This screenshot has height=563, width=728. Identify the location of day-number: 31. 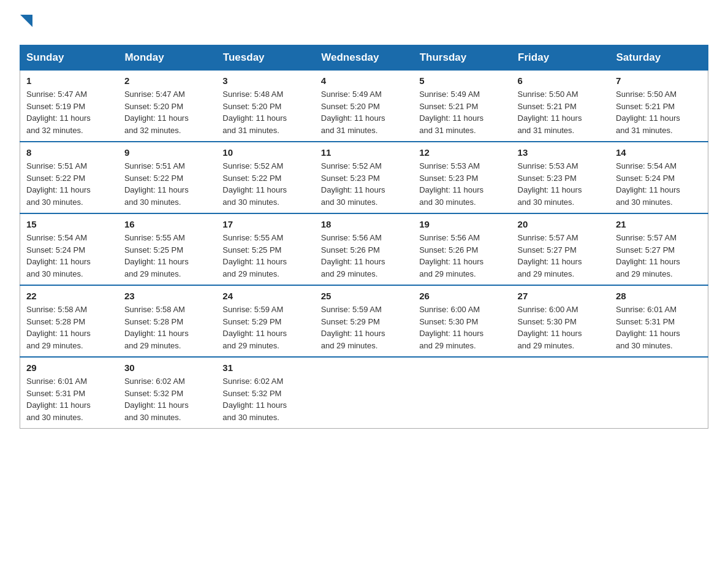
(265, 368).